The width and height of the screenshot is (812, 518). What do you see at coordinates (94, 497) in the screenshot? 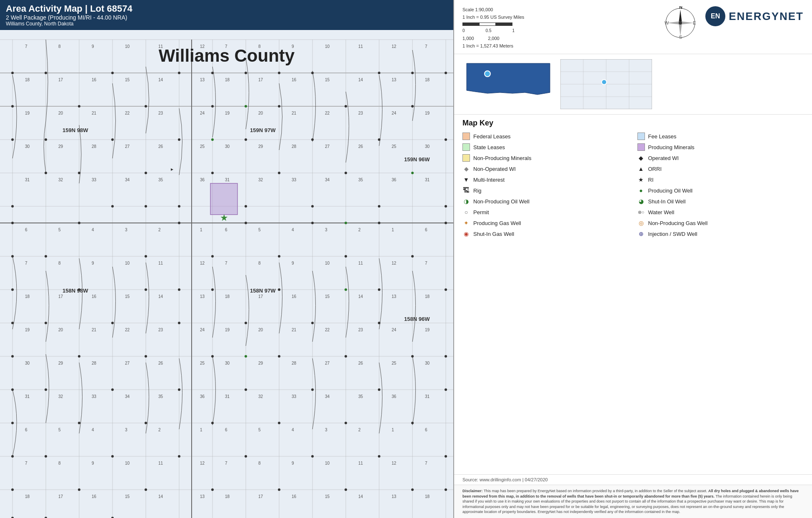
I see `svg-text: 16` at bounding box center [94, 497].